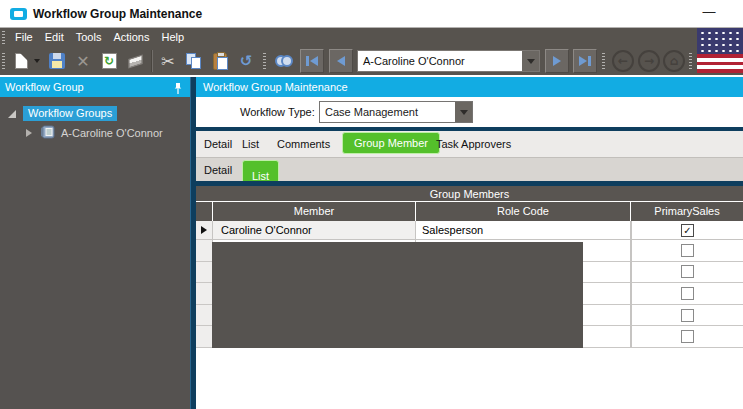 This screenshot has width=743, height=409. What do you see at coordinates (250, 144) in the screenshot?
I see `tab-list: List` at bounding box center [250, 144].